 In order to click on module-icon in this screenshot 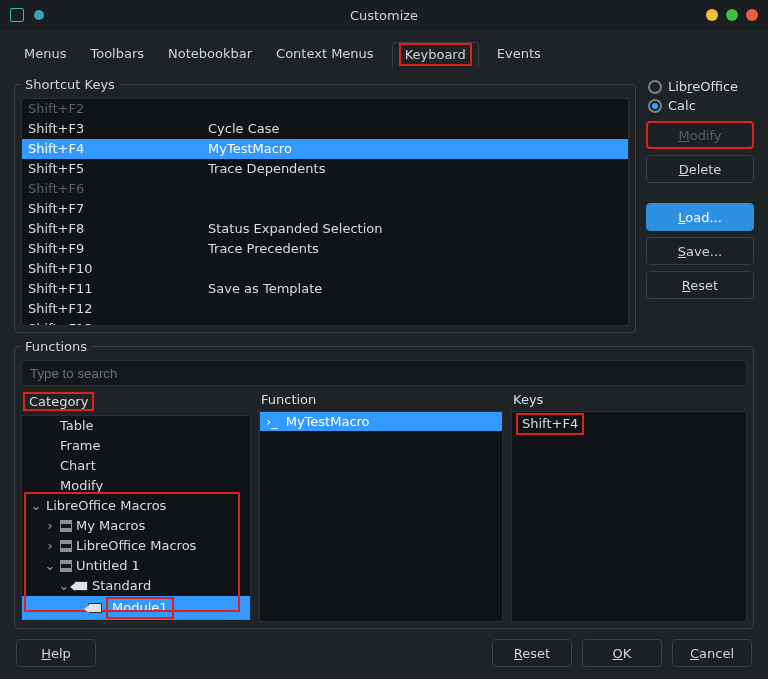, I will do `click(81, 586)`.